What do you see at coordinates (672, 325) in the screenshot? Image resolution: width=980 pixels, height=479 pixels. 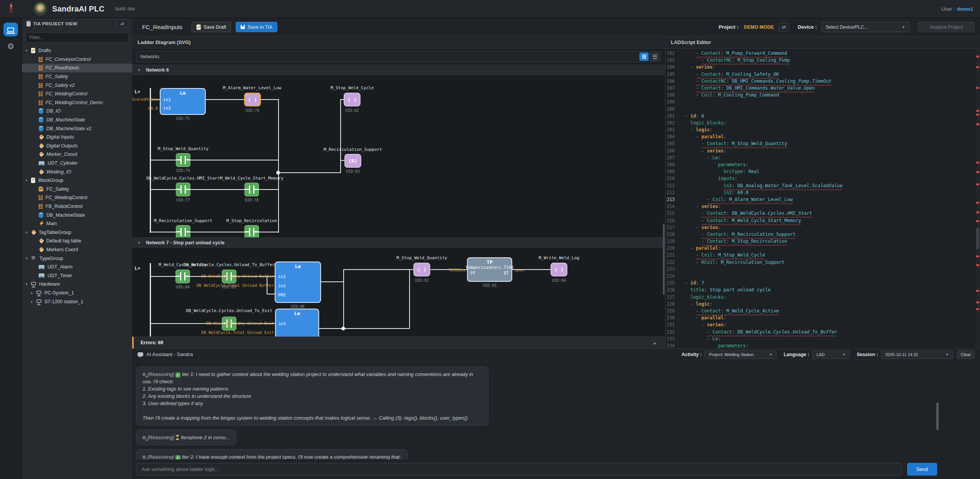 I see `line-number: 231` at bounding box center [672, 325].